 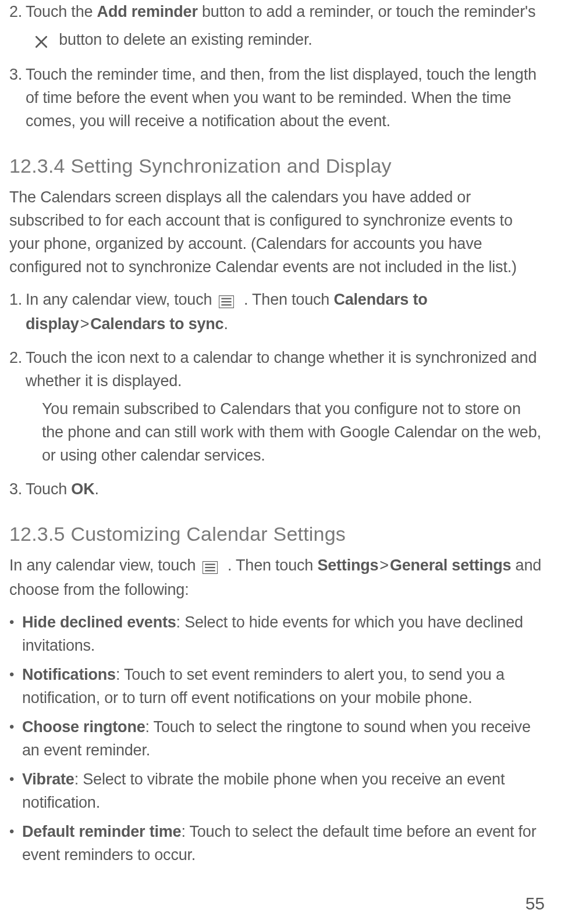 I want to click on bullet-body: Choose ringtone: Touch to select the rin…, so click(x=283, y=739).